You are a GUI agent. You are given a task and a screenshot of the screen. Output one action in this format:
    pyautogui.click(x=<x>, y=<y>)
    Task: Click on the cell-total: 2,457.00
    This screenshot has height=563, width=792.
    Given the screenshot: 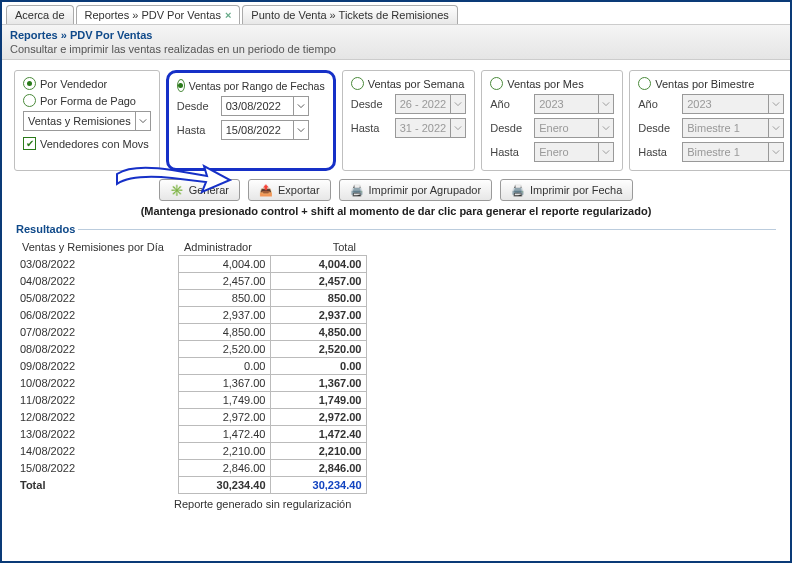 What is the action you would take?
    pyautogui.click(x=318, y=282)
    